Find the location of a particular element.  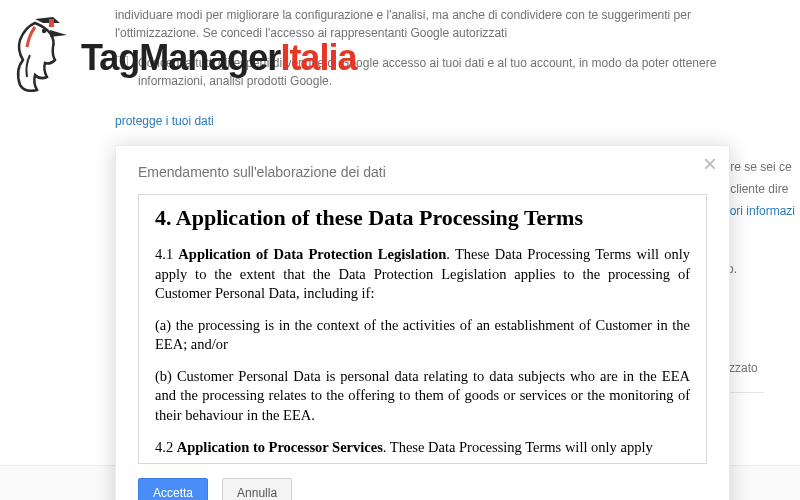

brand-logo: TagManagerItalia is located at coordinates (180, 58).